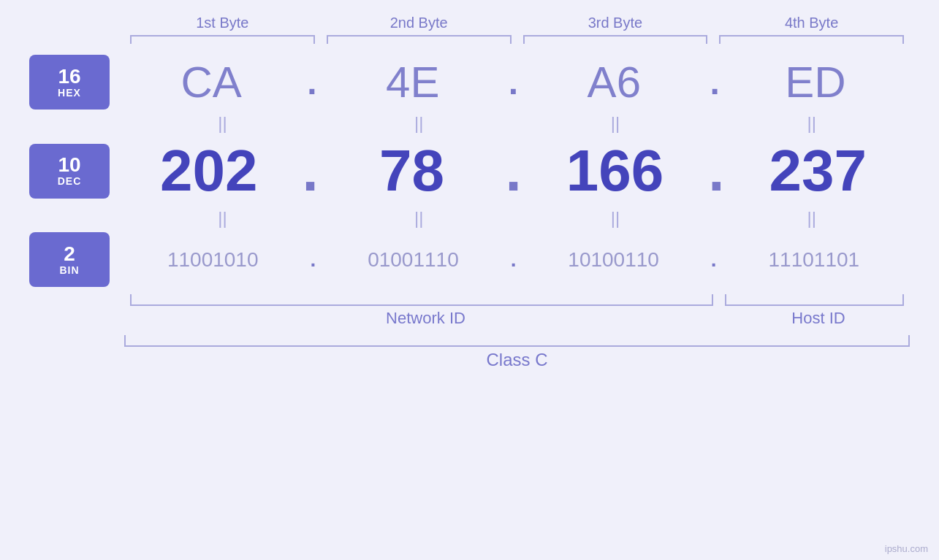 The height and width of the screenshot is (560, 939). I want to click on network-host-bracket-row, so click(517, 300).